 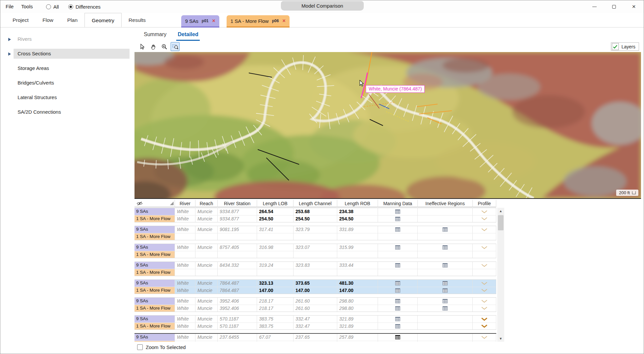 What do you see at coordinates (315, 326) in the screenshot?
I see `table-row: 1 SA - More FlowWhiteMuncie570.1187383.7…` at bounding box center [315, 326].